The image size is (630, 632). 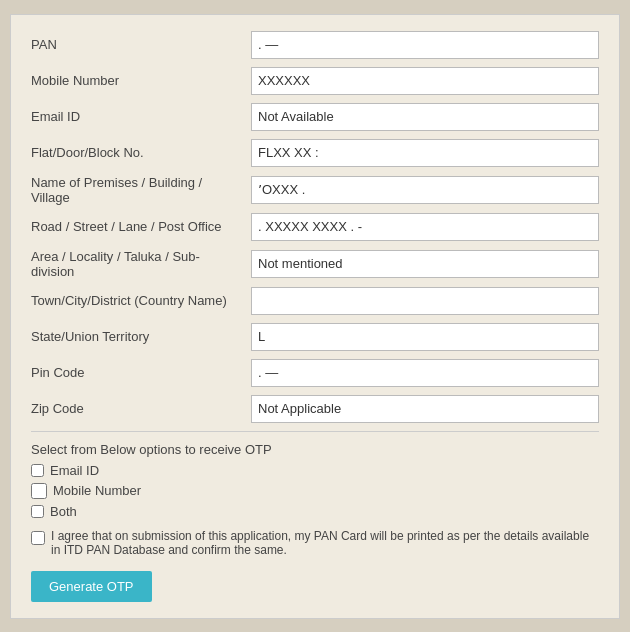 I want to click on row-email: Email ID, so click(x=315, y=117).